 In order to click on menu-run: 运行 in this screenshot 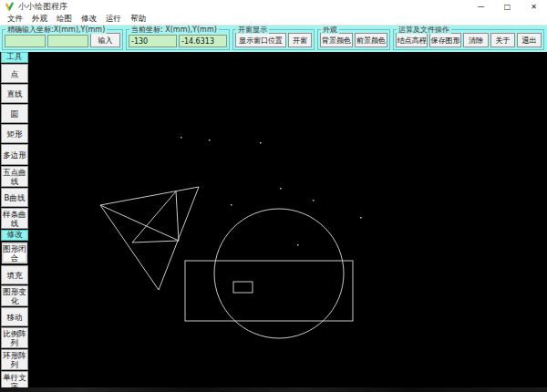, I will do `click(113, 19)`.